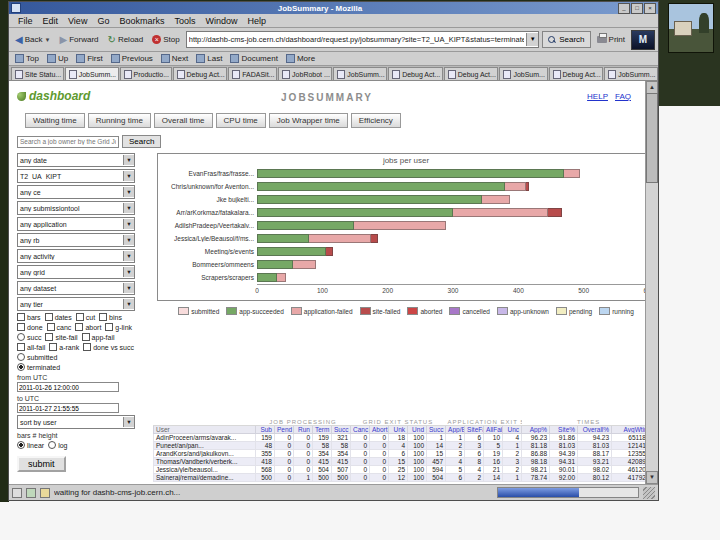 The width and height of the screenshot is (720, 540). What do you see at coordinates (184, 21) in the screenshot?
I see `menu-tools: Tools` at bounding box center [184, 21].